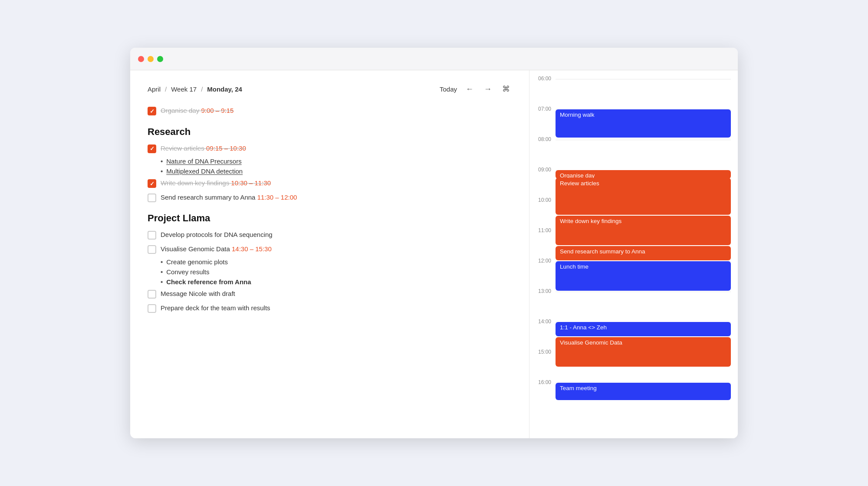 The width and height of the screenshot is (868, 486). What do you see at coordinates (330, 111) in the screenshot?
I see `task-organise-day: Organise day 9:00 – 9:15` at bounding box center [330, 111].